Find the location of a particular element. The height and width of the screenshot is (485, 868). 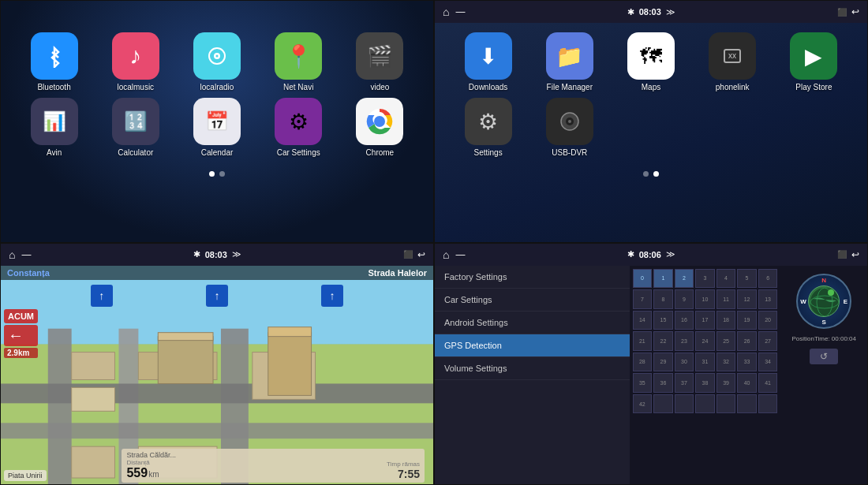

app-calendar: 📅 Calendar is located at coordinates (216, 128).